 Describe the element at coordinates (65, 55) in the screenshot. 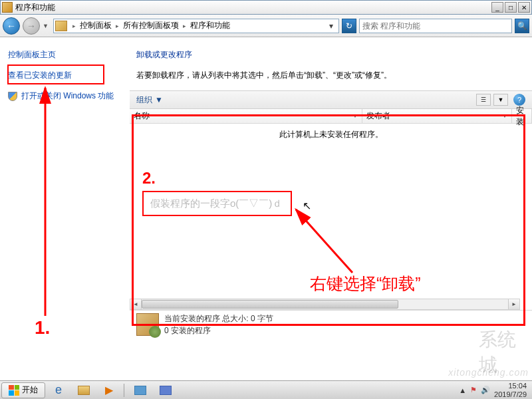

I see `sidebar-control-panel-home: 控制面板主页` at that location.